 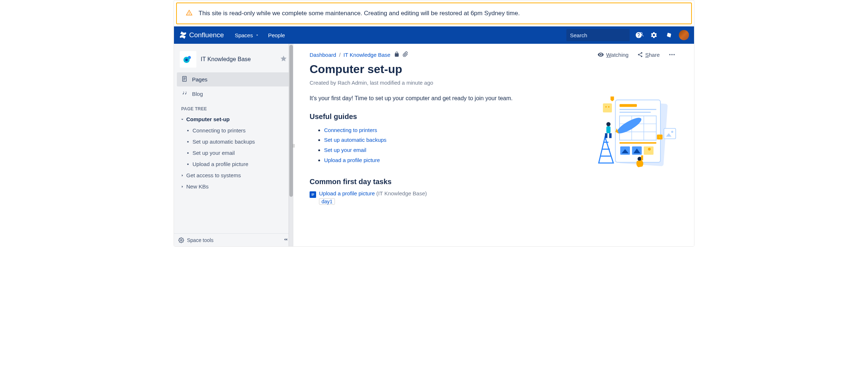 I want to click on tree-label: Set up automatic backups, so click(x=224, y=142).